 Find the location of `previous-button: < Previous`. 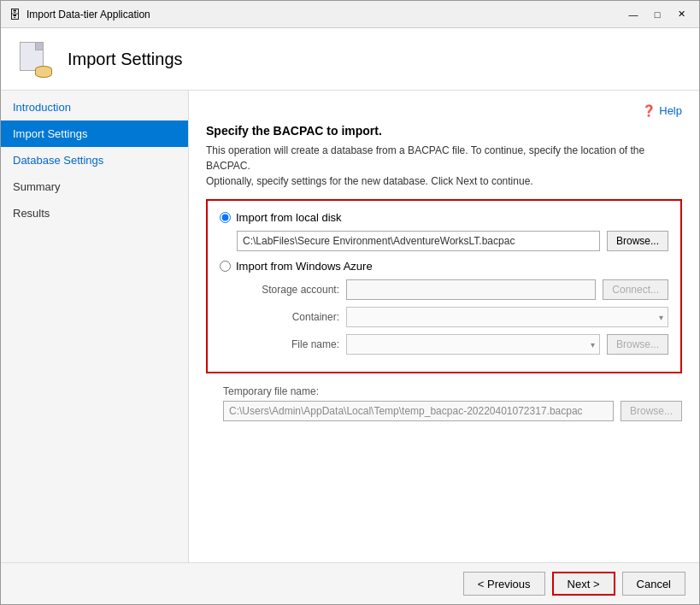

previous-button: < Previous is located at coordinates (504, 584).